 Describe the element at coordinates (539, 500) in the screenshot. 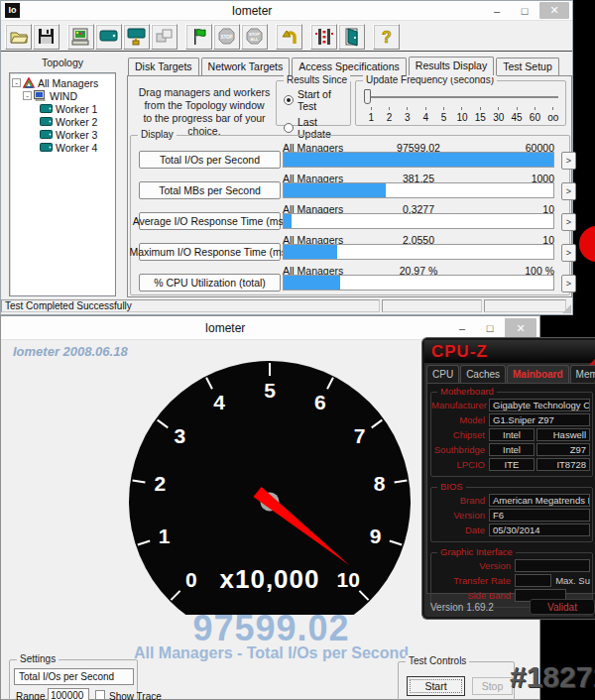

I see `bios-brand-field: American Megatrends Inc.` at that location.